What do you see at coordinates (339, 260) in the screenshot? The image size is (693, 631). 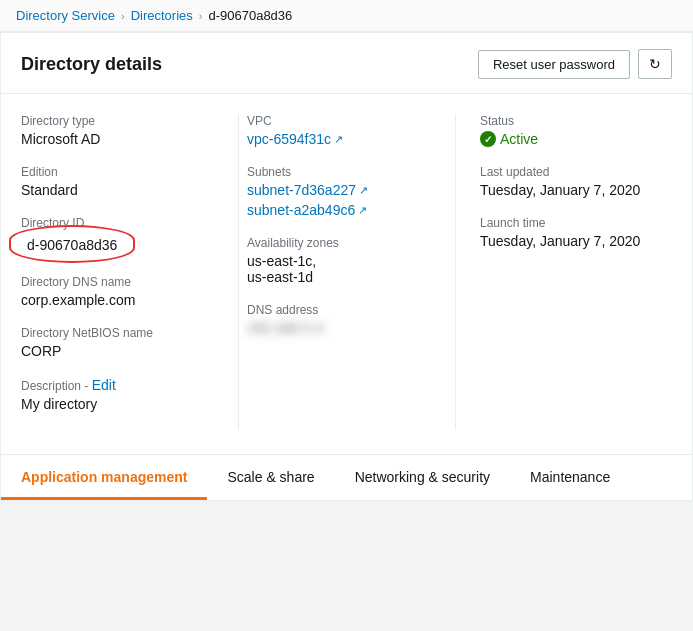 I see `detail-az: Availability zones us-east-1c,us-east-1d` at bounding box center [339, 260].